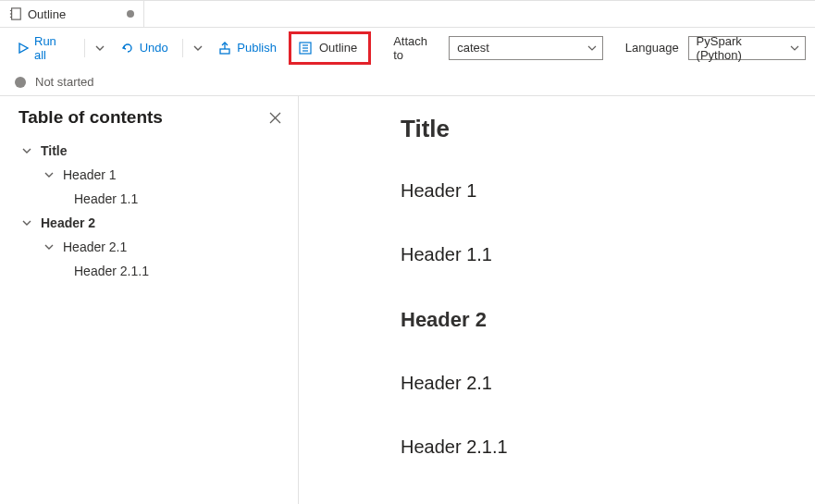  I want to click on notebook-icon, so click(16, 14).